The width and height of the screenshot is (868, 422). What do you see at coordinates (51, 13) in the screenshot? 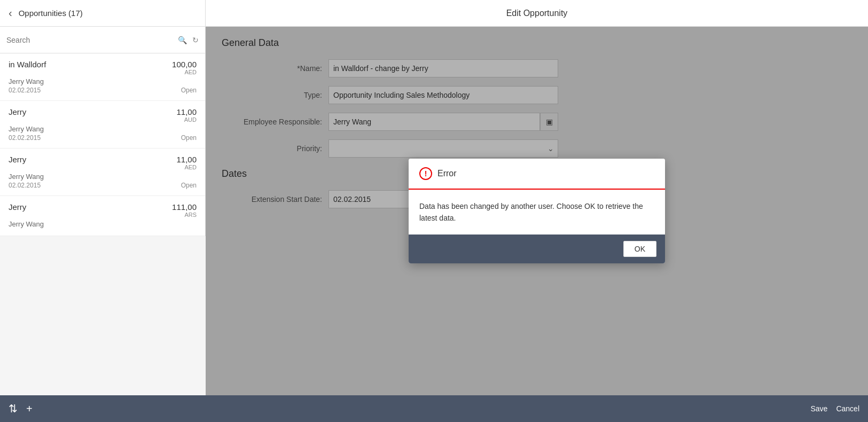
I see `panel-title: Opportunities (17)` at bounding box center [51, 13].